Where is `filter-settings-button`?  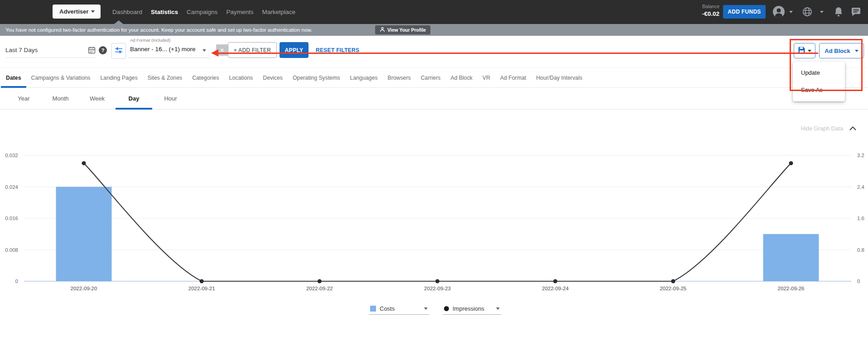
filter-settings-button is located at coordinates (119, 51).